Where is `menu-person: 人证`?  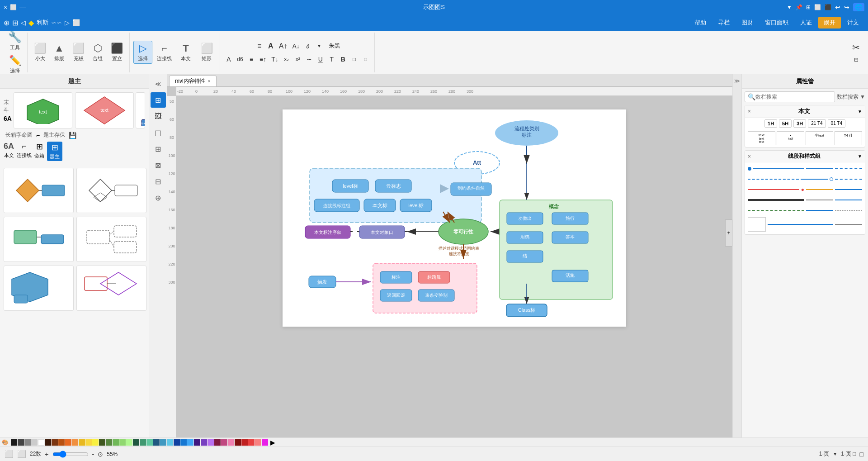
menu-person: 人证 is located at coordinates (806, 23).